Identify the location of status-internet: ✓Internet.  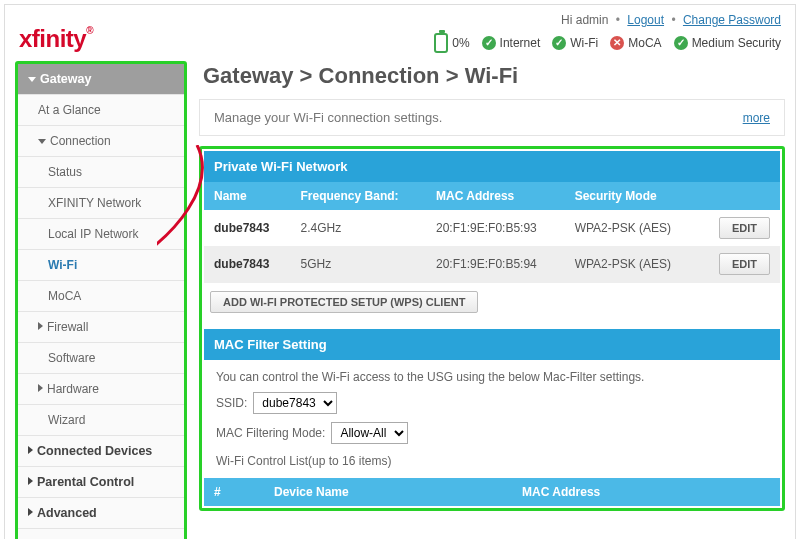
(512, 43).